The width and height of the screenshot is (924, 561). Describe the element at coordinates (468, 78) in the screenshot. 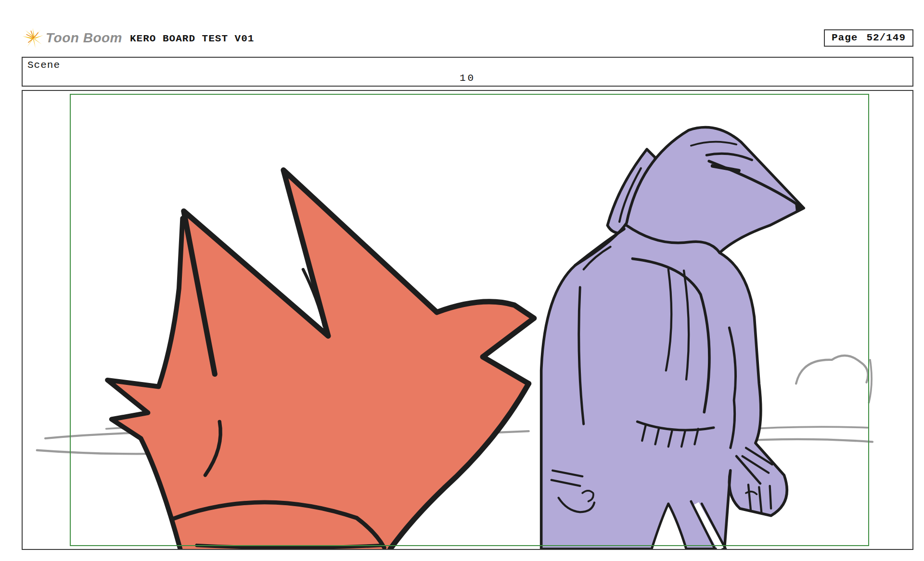

I see `scene-number: 10` at that location.